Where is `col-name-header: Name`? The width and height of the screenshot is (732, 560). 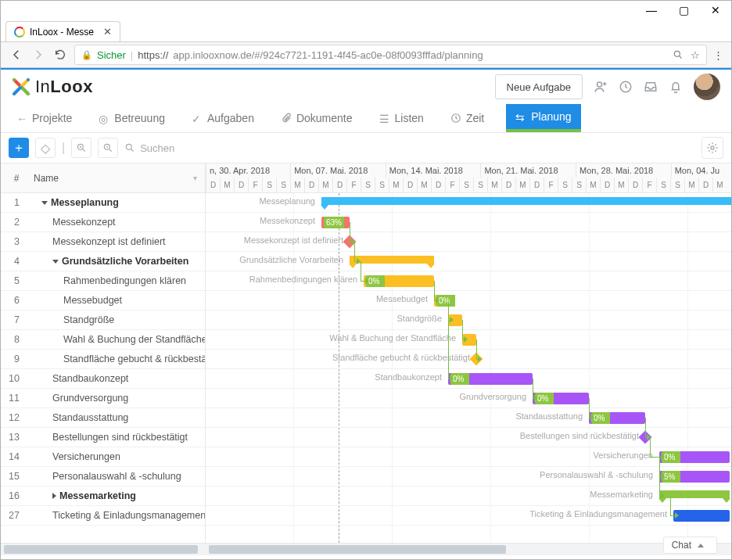
col-name-header: Name is located at coordinates (109, 178).